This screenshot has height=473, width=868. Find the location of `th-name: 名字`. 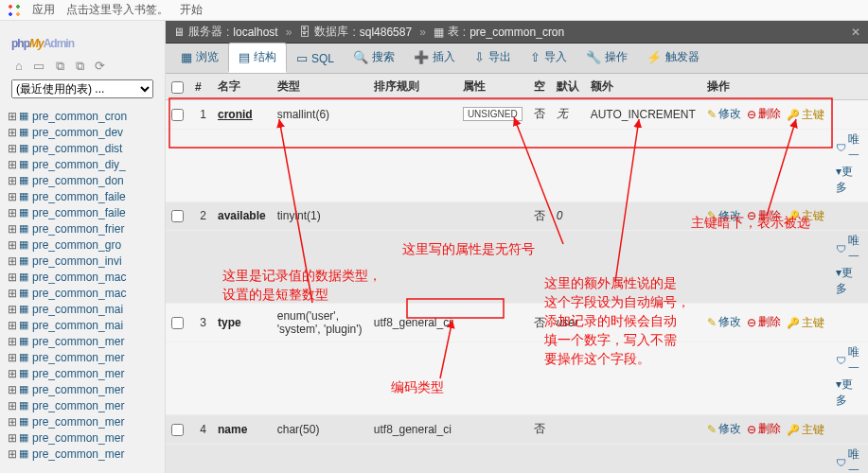

th-name: 名字 is located at coordinates (242, 87).